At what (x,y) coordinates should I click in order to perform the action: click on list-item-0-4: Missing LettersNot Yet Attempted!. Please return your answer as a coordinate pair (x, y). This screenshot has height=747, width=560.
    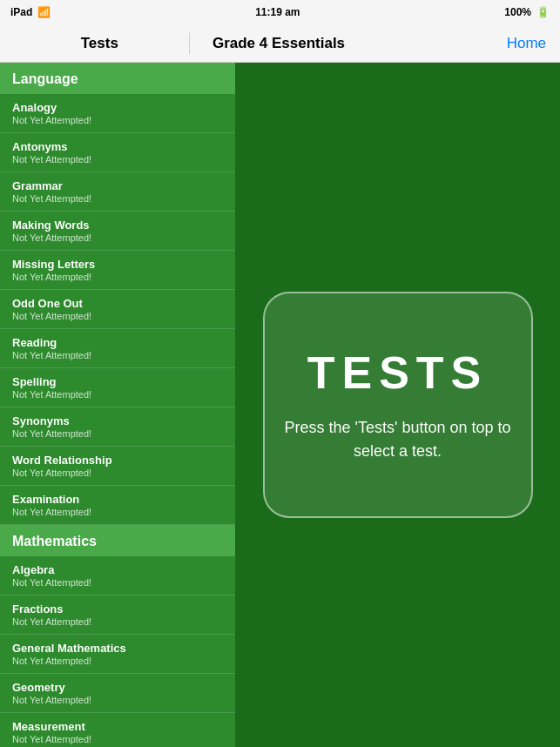
    Looking at the image, I should click on (118, 270).